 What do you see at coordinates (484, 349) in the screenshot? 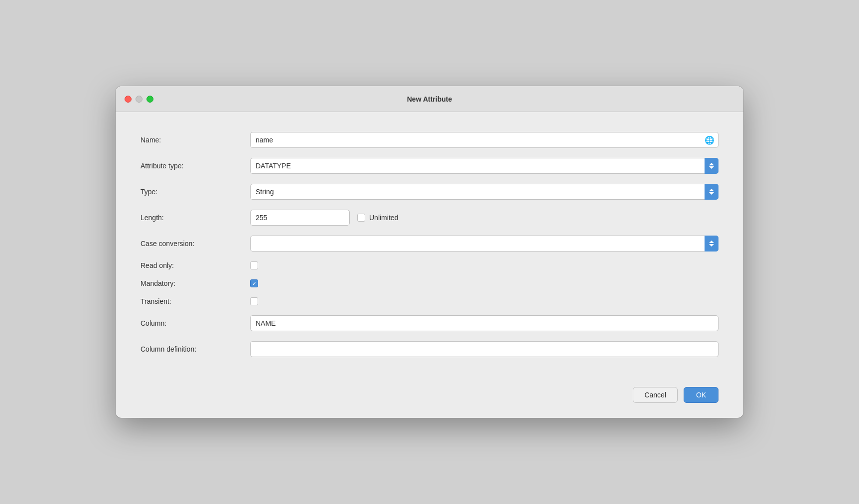
I see `column-definition-input` at bounding box center [484, 349].